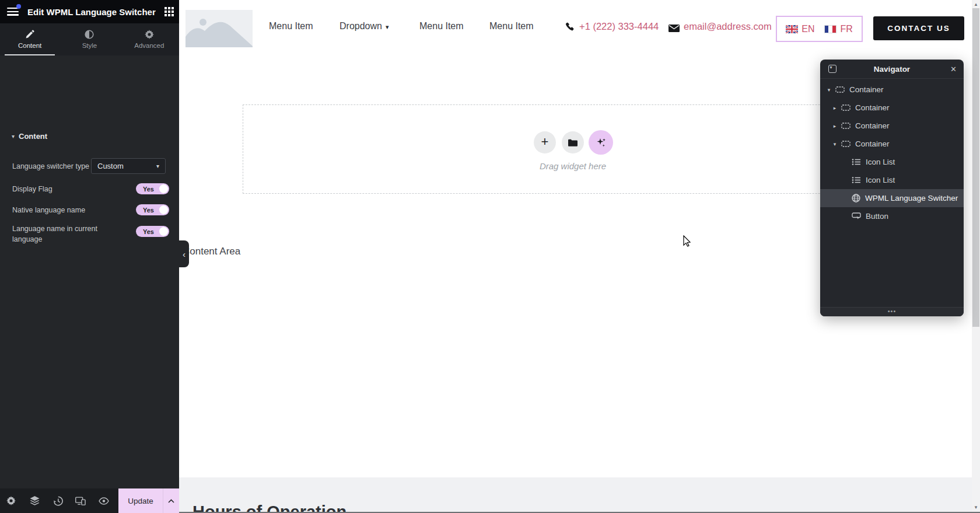 This screenshot has width=980, height=513. What do you see at coordinates (838, 29) in the screenshot?
I see `language-option-fr: FR` at bounding box center [838, 29].